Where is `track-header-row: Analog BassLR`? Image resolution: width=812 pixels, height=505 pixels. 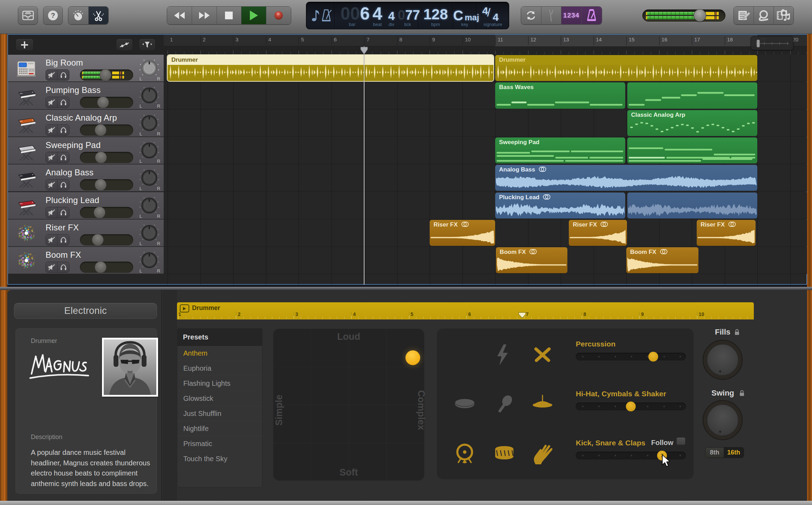
track-header-row: Analog BassLR is located at coordinates (86, 178).